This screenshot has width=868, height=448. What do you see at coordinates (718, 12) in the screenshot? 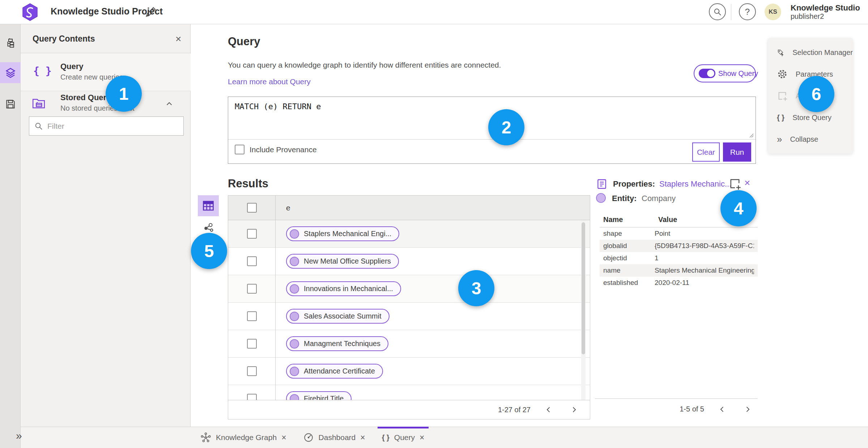
I see `search-button` at bounding box center [718, 12].